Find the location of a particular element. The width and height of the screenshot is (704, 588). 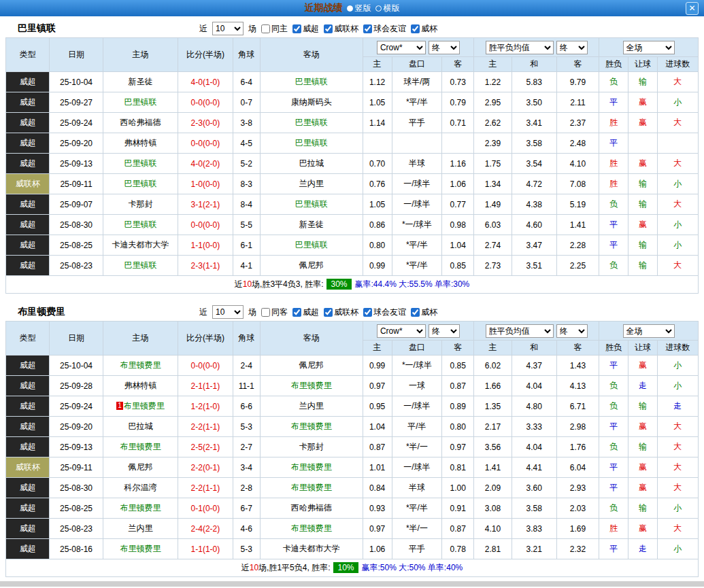

handicap-result-cell: 输 is located at coordinates (643, 184).